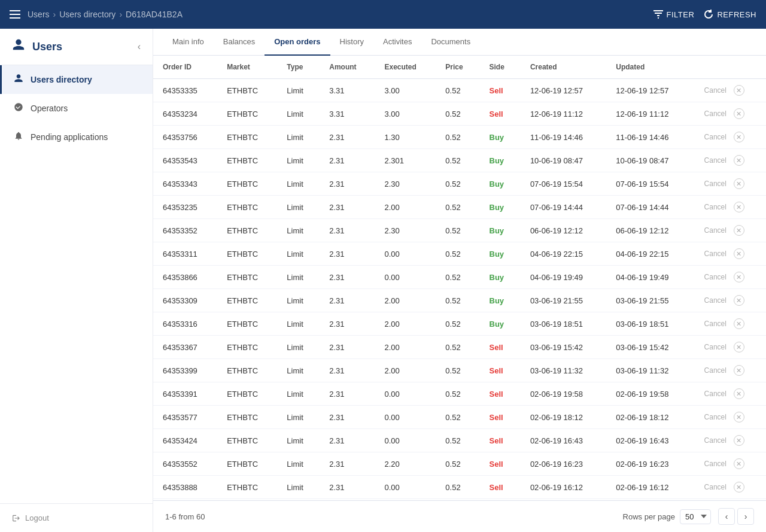 Image resolution: width=766 pixels, height=532 pixels. I want to click on table-row: 64353577 ETHBTC Limit 2.31 0.00 0.52 Sel…, so click(460, 418).